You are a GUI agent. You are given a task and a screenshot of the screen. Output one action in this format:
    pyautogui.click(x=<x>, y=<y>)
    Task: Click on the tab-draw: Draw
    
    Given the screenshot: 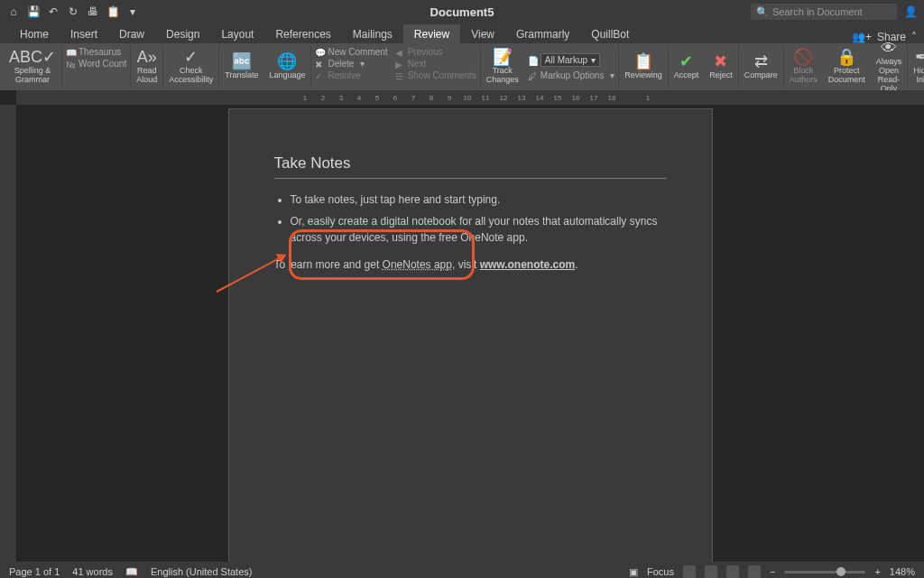 What is the action you would take?
    pyautogui.click(x=132, y=34)
    